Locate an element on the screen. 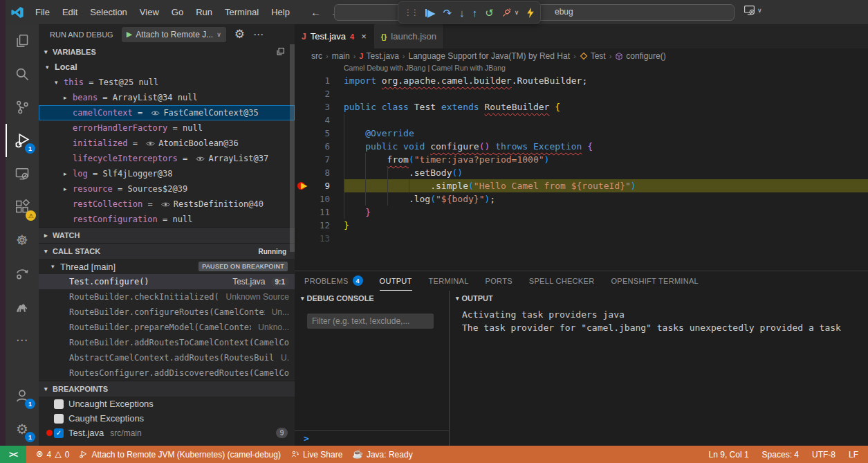  variable-row: ▸resource = Sources$2@39 is located at coordinates (167, 189).